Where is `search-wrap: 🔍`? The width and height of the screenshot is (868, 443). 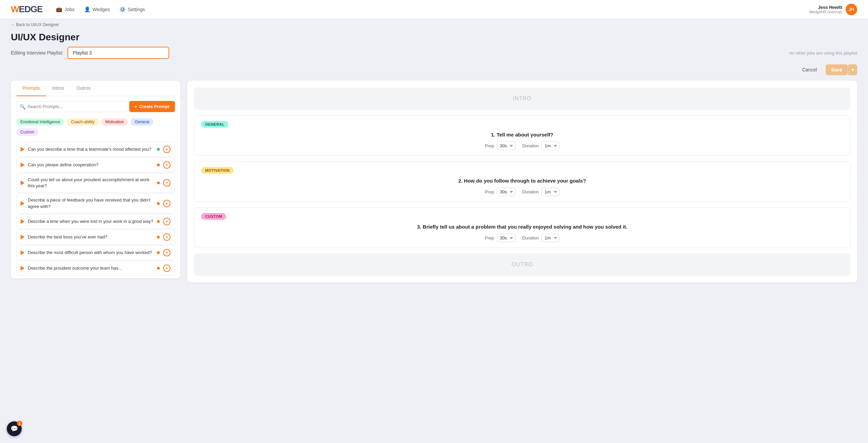 search-wrap: 🔍 is located at coordinates (71, 106).